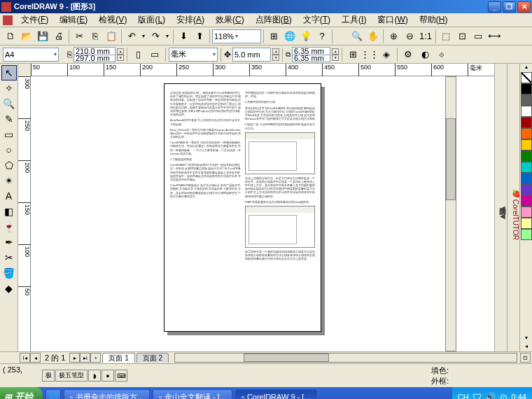 The image size is (532, 399). I want to click on page-tab-2: 页面 2, so click(153, 358).